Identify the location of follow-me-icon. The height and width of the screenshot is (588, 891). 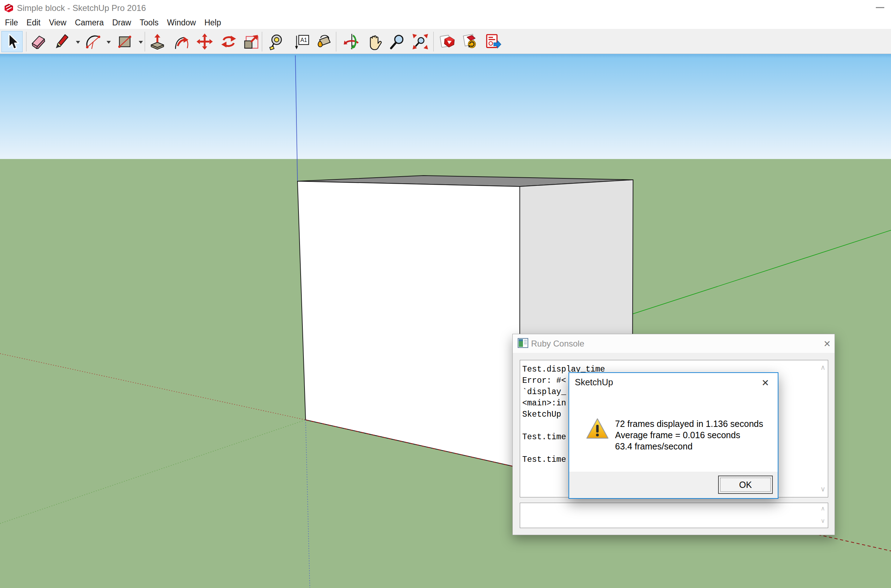
(182, 41).